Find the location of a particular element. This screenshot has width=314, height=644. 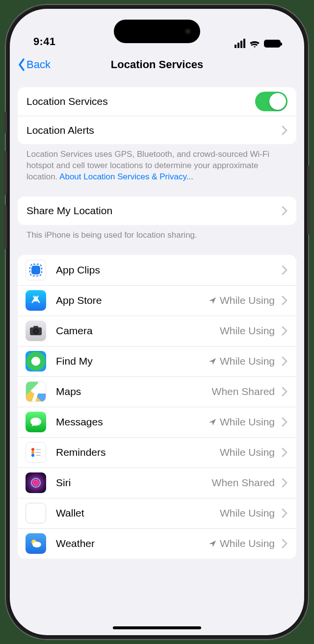

maps-app-icon is located at coordinates (36, 392).